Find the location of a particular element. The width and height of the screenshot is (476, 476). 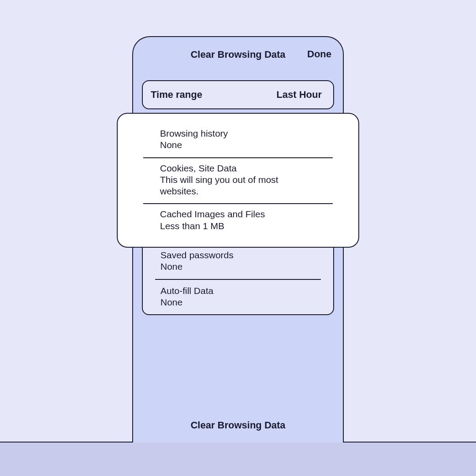

list-item-browsing-history: Browsing history None is located at coordinates (238, 140).